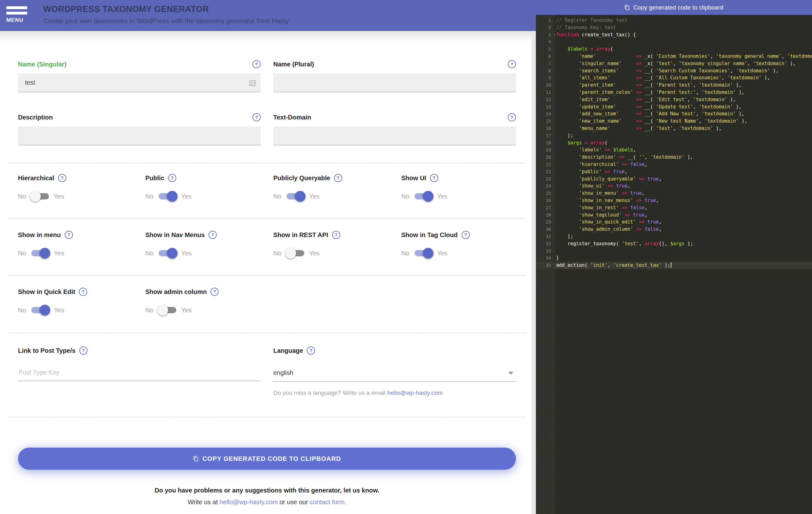 Image resolution: width=812 pixels, height=514 pixels. I want to click on code-line: 12 'edit_item' => __( 'Edit test', 'text…, so click(674, 100).